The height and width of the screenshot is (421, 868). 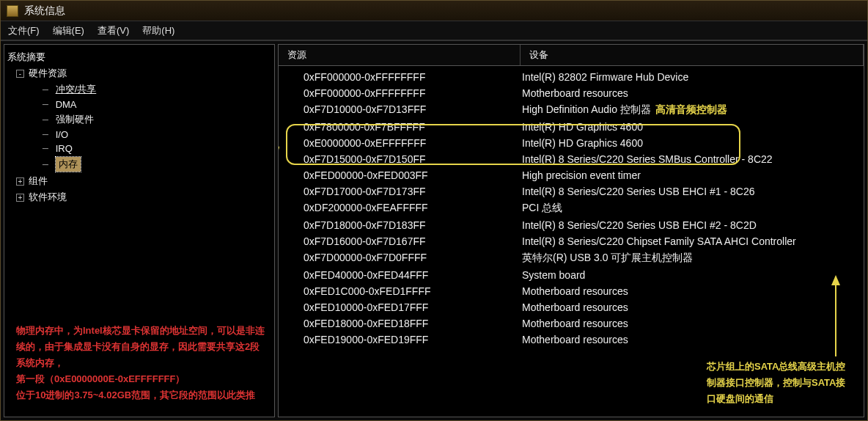 What do you see at coordinates (157, 135) in the screenshot?
I see `tree-item-4: ─ I/O` at bounding box center [157, 135].